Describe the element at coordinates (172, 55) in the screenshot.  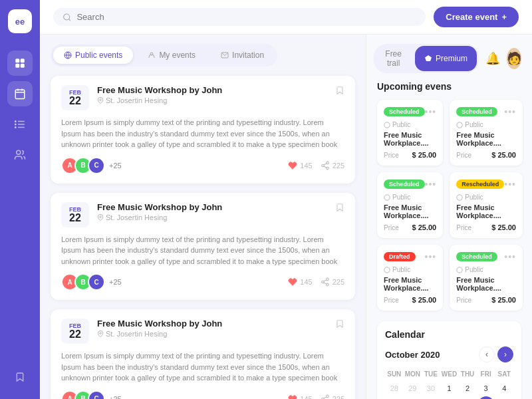
I see `tab-my-events: My events` at that location.